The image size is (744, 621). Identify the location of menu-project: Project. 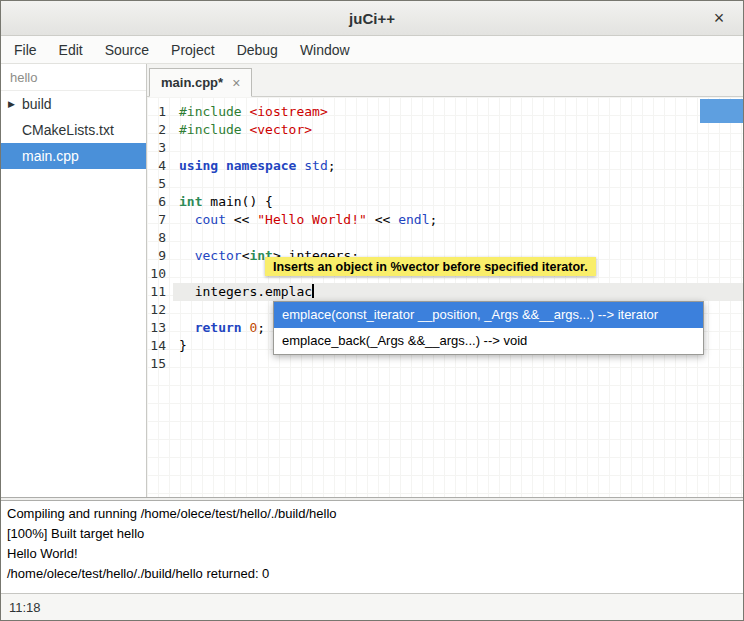
(193, 50).